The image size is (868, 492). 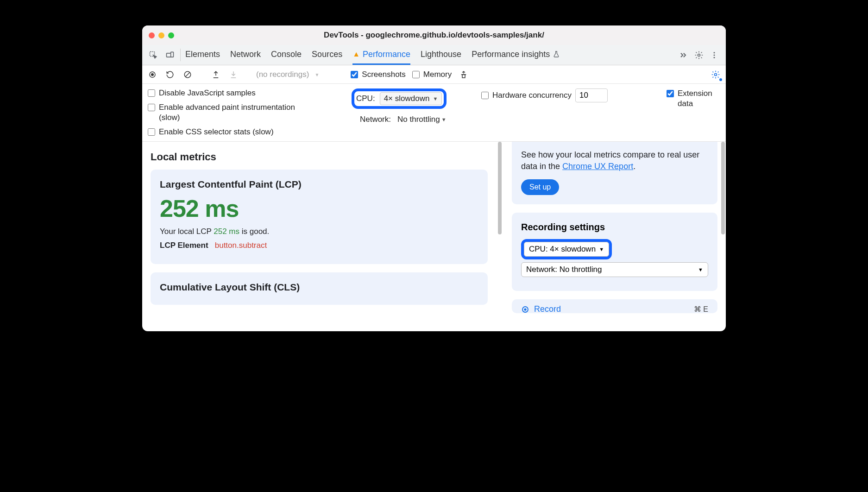 What do you see at coordinates (696, 99) in the screenshot?
I see `extension-data-row: Extension data` at bounding box center [696, 99].